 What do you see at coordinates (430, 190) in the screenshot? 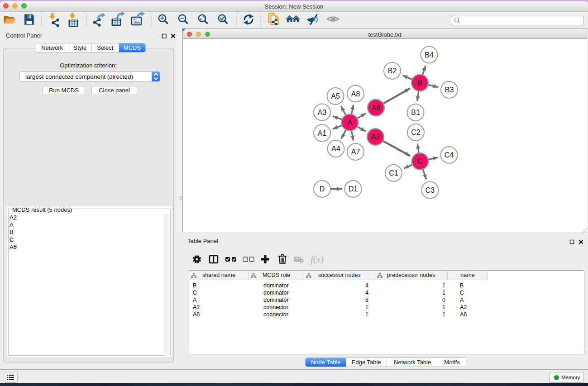
I see `svg-text: C3` at bounding box center [430, 190].